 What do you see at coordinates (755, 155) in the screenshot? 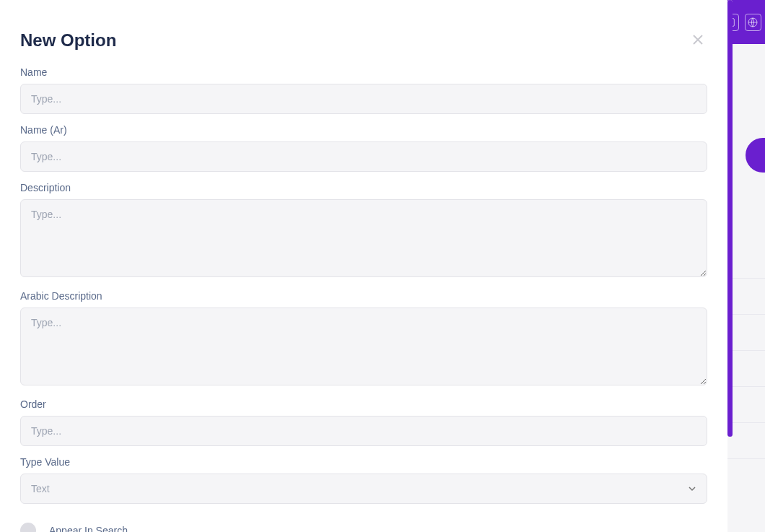
I see `floating-action-button` at bounding box center [755, 155].